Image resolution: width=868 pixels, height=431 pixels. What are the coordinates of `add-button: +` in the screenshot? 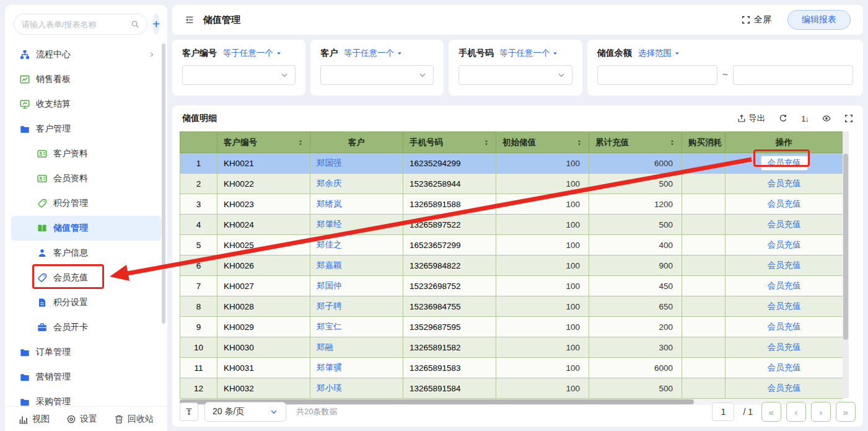 It's located at (156, 24).